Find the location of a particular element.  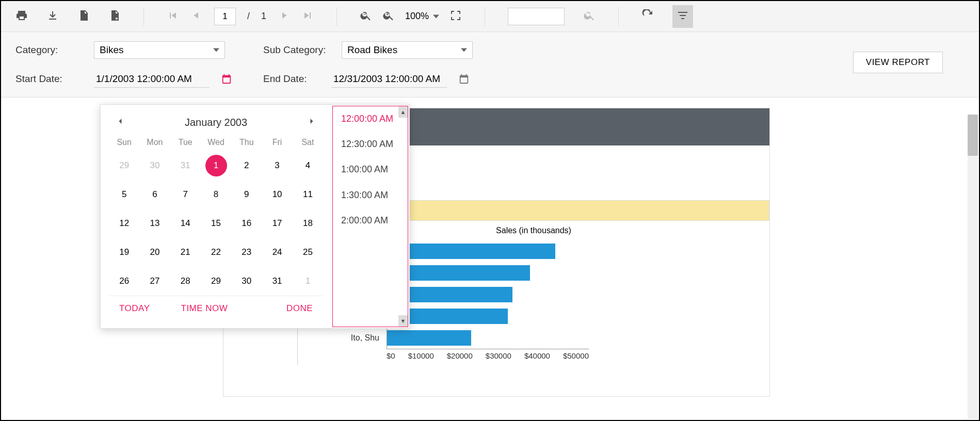

day-cell: 8 is located at coordinates (216, 195).